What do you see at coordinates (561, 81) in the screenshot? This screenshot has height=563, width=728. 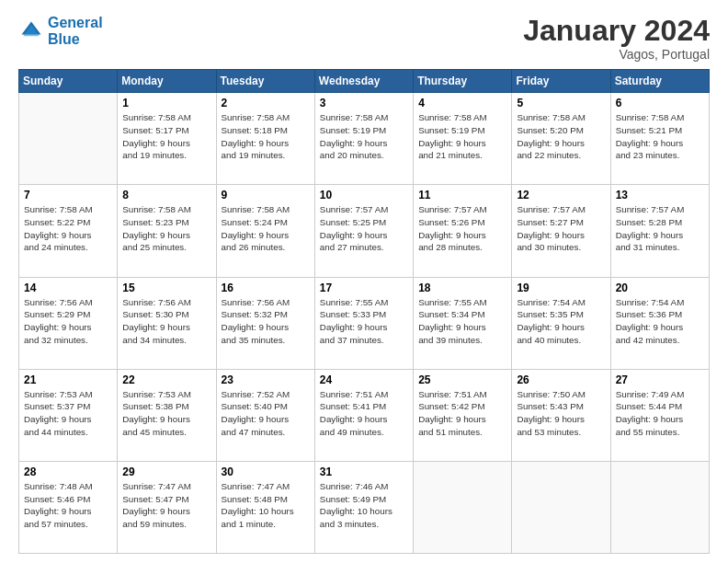 I see `calendar-day-header: Friday` at bounding box center [561, 81].